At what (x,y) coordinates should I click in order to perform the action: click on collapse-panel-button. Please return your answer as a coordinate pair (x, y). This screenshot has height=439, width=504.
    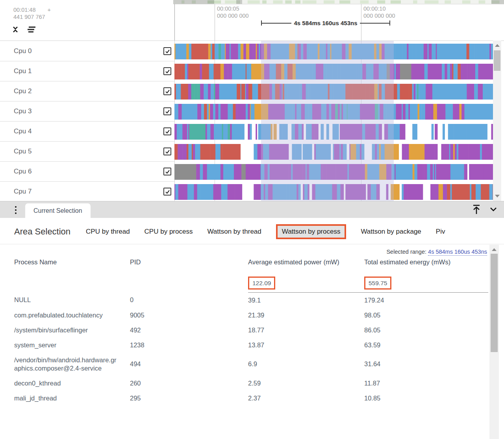
    Looking at the image, I should click on (493, 209).